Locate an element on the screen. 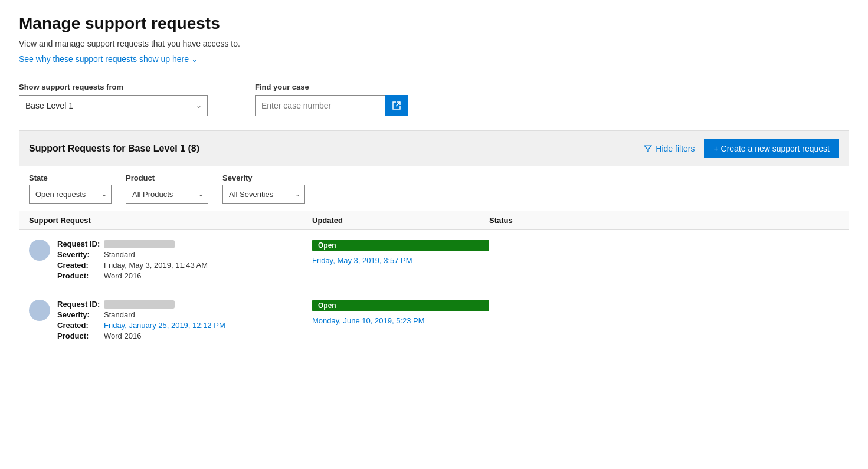  show-from-label: Show support requests from is located at coordinates (113, 87).